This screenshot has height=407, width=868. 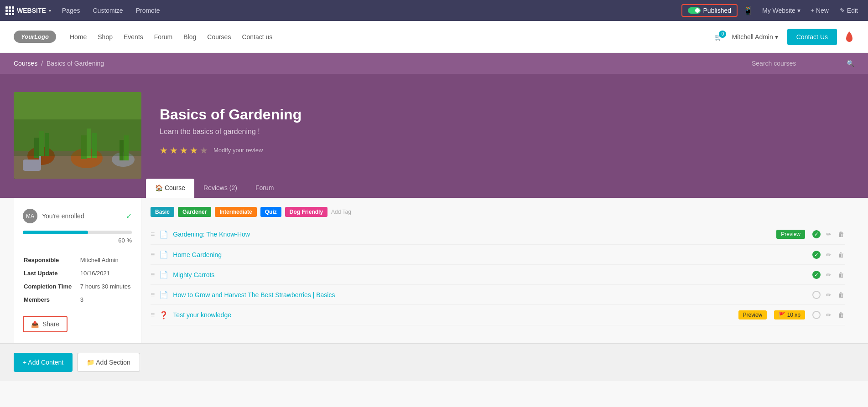 I want to click on drop-icon, so click(x=849, y=37).